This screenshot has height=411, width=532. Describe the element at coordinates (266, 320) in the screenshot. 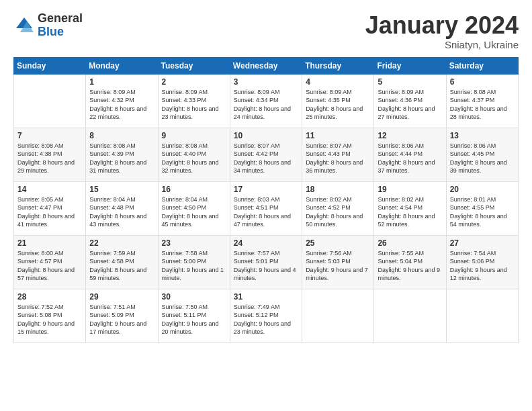

I see `day-info: Sunrise: 7:49 AMSunset: 5:12 PMDaylight:…` at that location.